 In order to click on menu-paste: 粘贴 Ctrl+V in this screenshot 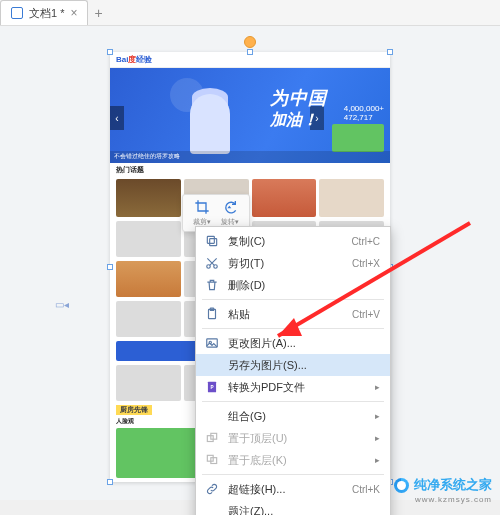, I will do `click(293, 314)`.